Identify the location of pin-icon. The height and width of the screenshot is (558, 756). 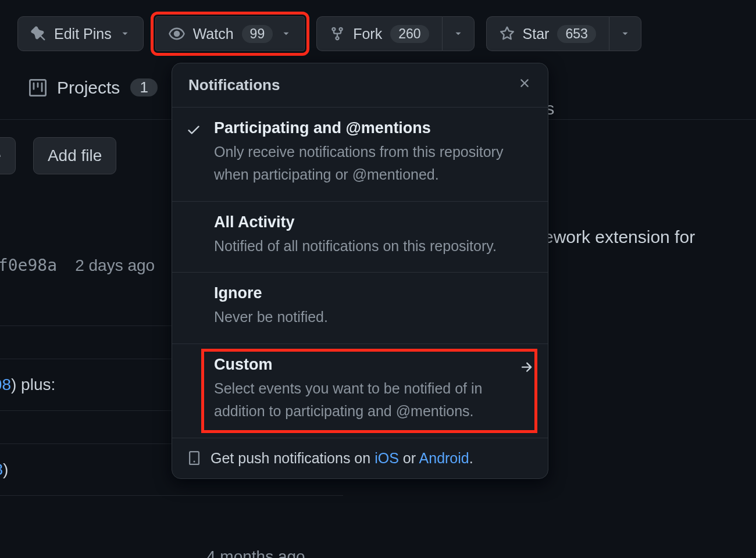
(38, 34).